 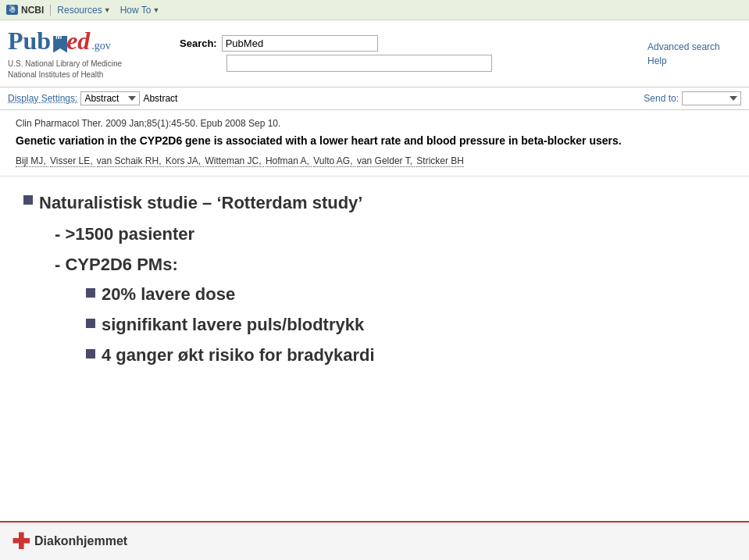 What do you see at coordinates (375, 141) in the screenshot?
I see `article-title: Genetic variation in the CYP2D6 gene is …` at bounding box center [375, 141].